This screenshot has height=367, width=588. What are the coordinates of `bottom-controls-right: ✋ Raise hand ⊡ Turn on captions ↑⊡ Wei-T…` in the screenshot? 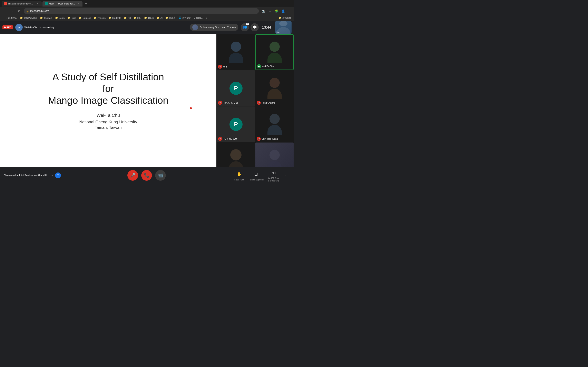 It's located at (261, 175).